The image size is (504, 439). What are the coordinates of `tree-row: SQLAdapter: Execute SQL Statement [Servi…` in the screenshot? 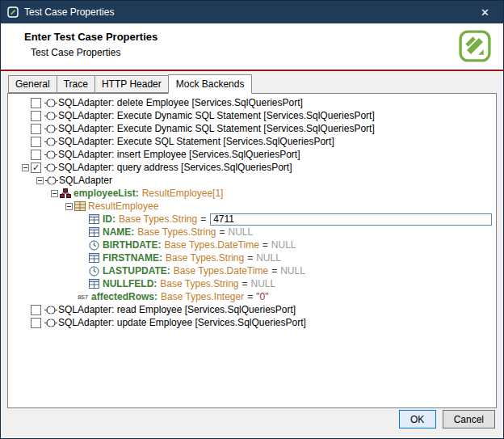 It's located at (252, 141).